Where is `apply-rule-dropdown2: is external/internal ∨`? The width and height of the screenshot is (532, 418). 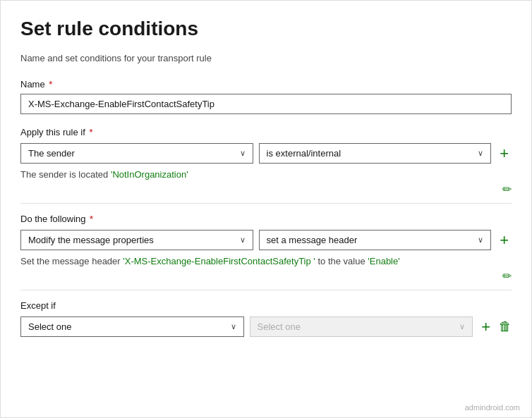 apply-rule-dropdown2: is external/internal ∨ is located at coordinates (375, 154).